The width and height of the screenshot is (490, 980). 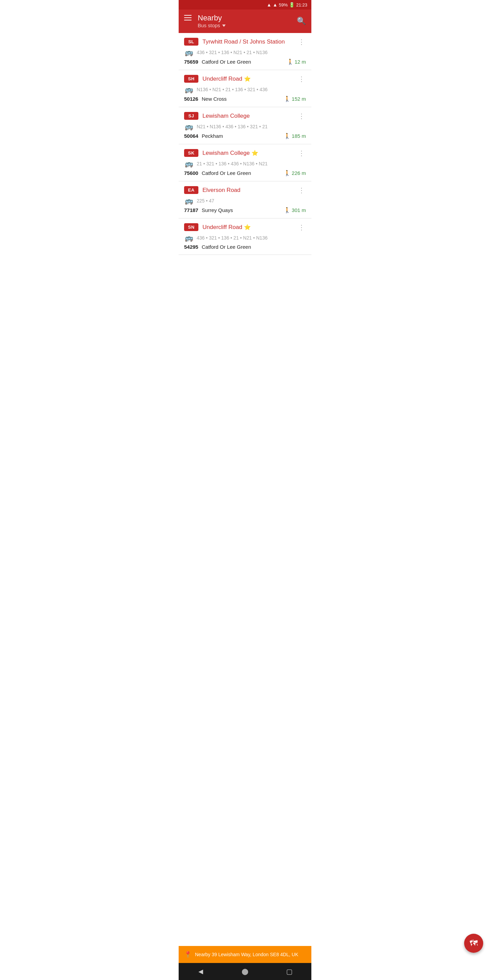 What do you see at coordinates (248, 116) in the screenshot?
I see `stop-name: Lewisham College` at bounding box center [248, 116].